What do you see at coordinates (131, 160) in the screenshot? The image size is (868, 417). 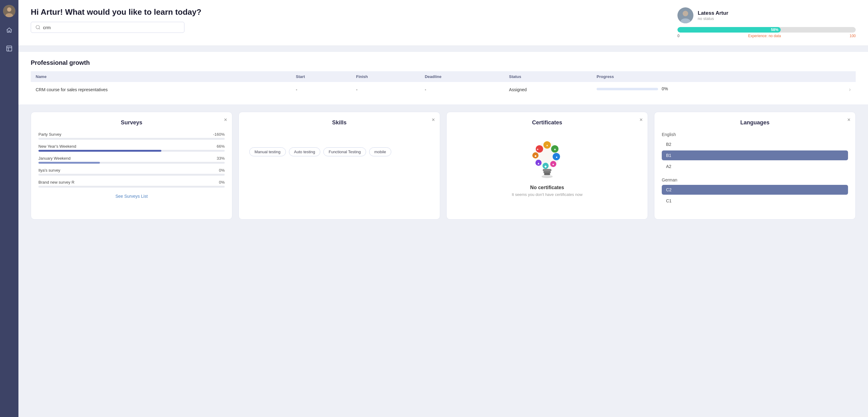 I see `surveys-list: Party Survey -160% New Year's Weekend 66…` at bounding box center [131, 160].